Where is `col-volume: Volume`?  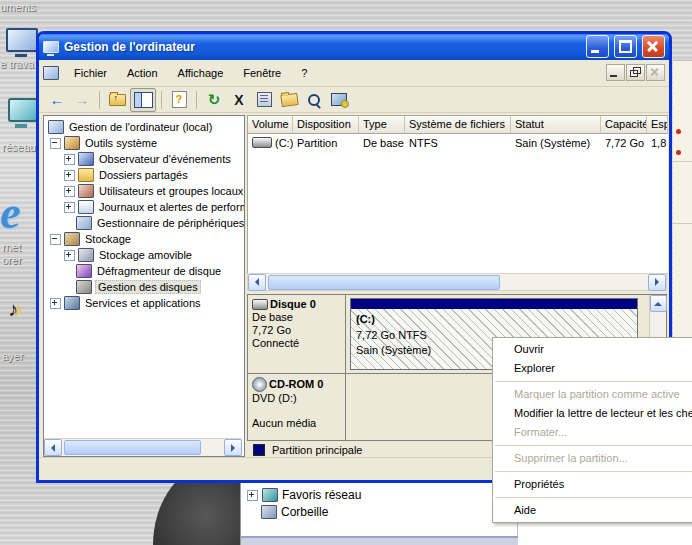 col-volume: Volume is located at coordinates (270, 125).